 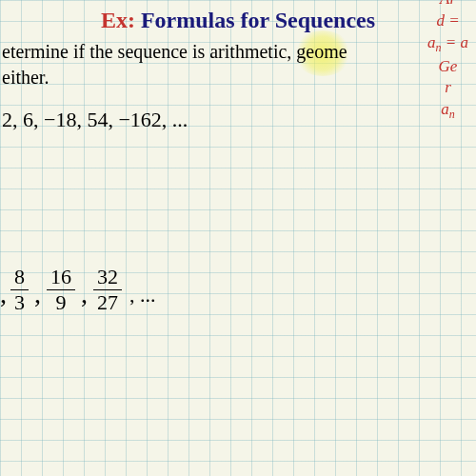 What do you see at coordinates (239, 78) in the screenshot?
I see `prompt-line-2: either.` at bounding box center [239, 78].